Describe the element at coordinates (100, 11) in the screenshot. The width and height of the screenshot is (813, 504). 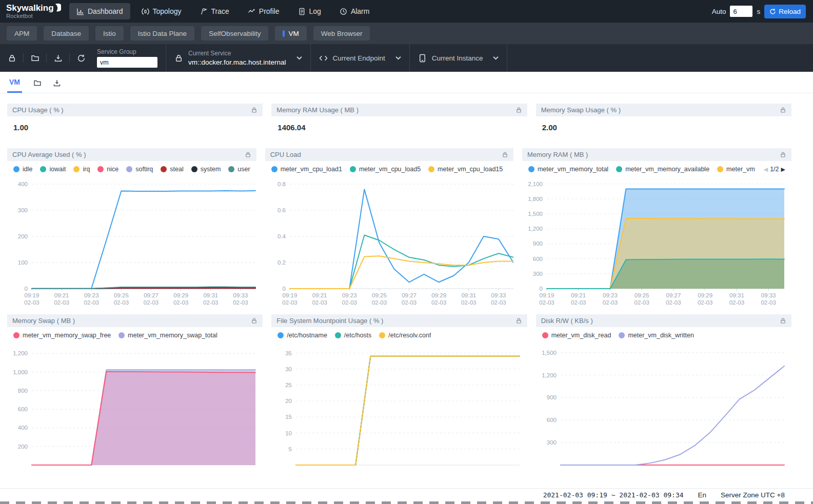
I see `nav-item-dashboard: Dashboard` at that location.